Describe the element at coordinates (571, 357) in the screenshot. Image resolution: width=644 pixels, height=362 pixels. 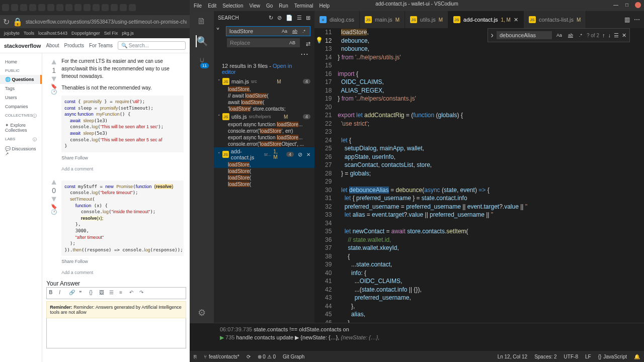
I see `status-encoding: UTF-8` at that location.